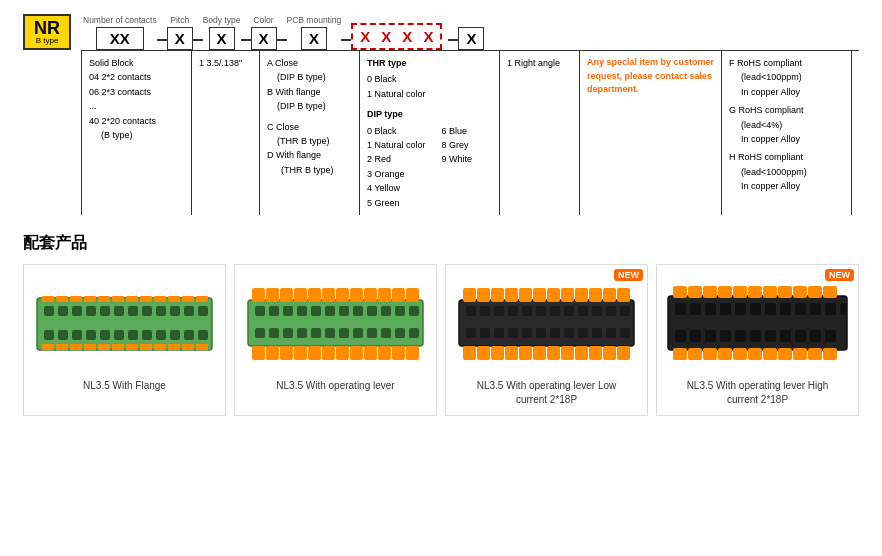  Describe the element at coordinates (540, 63) in the screenshot. I see `dc-pcb-line1: 1 Right angle` at that location.